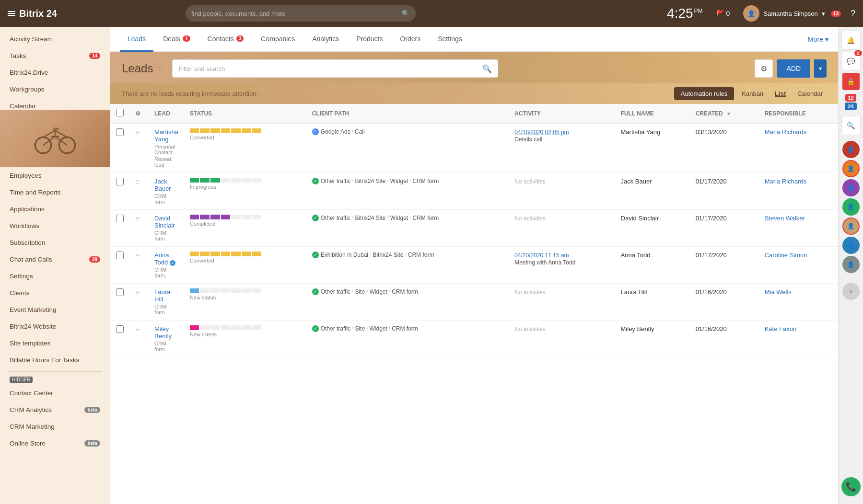 Image resolution: width=863 pixels, height=504 pixels. Describe the element at coordinates (704, 94) in the screenshot. I see `automation-rules-button: Automation rules` at that location.